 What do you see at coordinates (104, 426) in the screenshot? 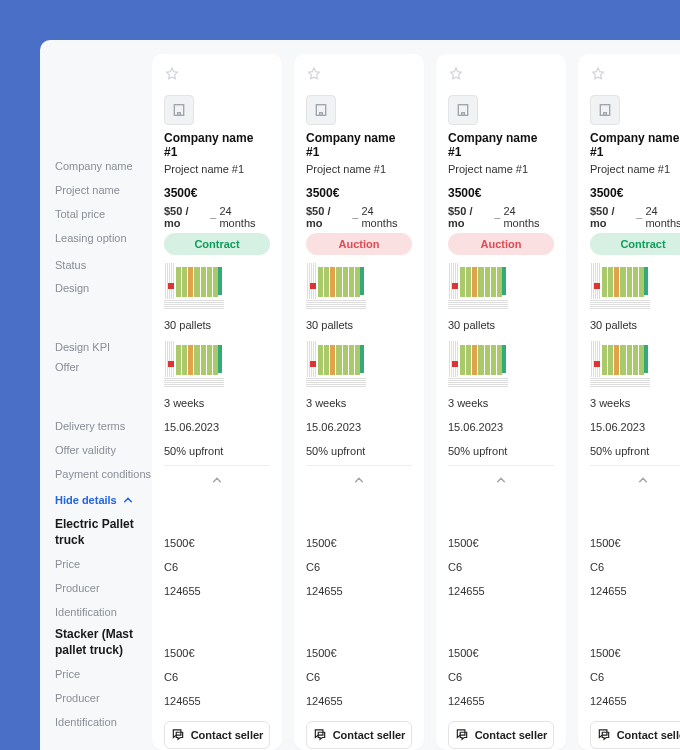
I see `label-delivery: Delivery terms` at bounding box center [104, 426].